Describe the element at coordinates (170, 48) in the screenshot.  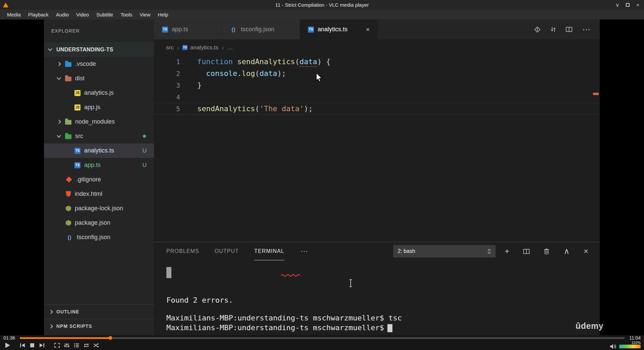
I see `breadcrumb-item: src` at that location.